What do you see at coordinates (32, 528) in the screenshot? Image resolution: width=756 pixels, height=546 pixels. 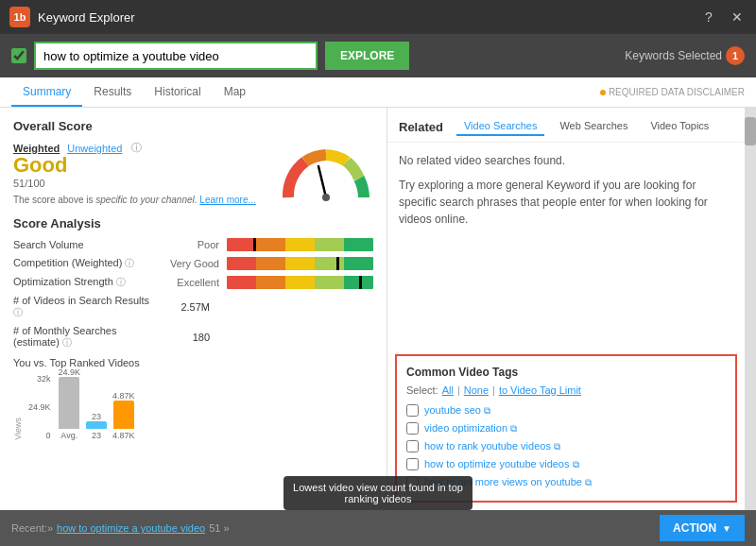 I see `recent-label: Recent:»` at bounding box center [32, 528].